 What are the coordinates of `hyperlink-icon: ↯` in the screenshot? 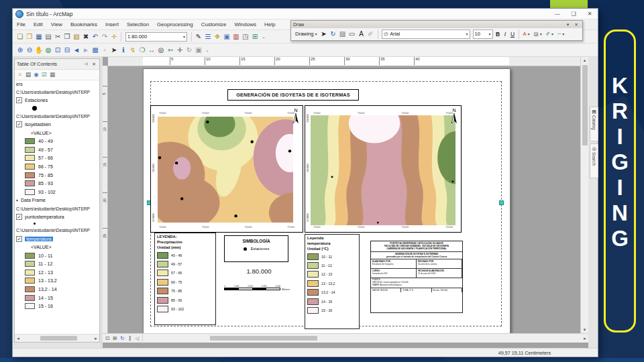 It's located at (133, 50).